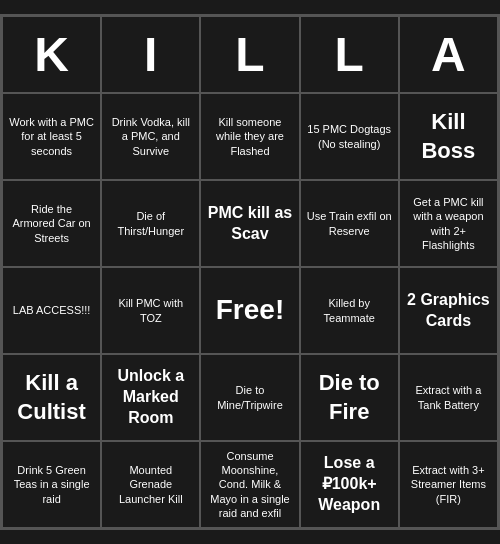 The height and width of the screenshot is (544, 500). Describe the element at coordinates (350, 484) in the screenshot. I see `bingo-cell-23: Lose a ₽100k+ Weapon` at that location.